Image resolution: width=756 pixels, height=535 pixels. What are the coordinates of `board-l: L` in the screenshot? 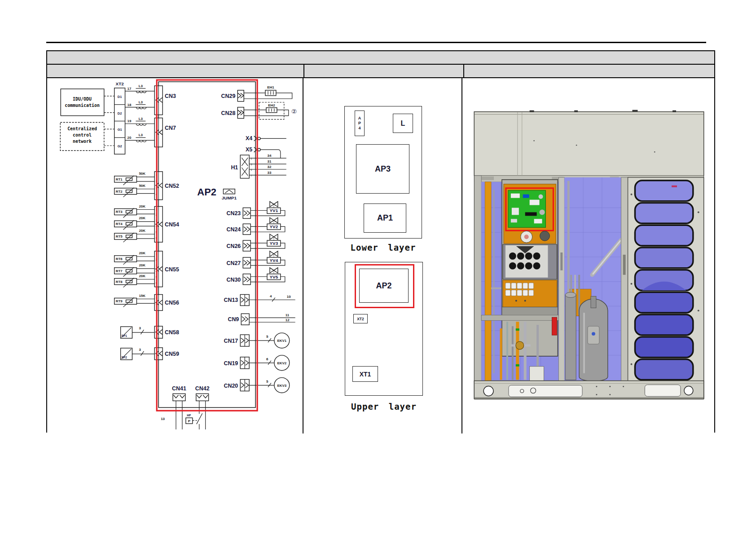 It's located at (403, 123).